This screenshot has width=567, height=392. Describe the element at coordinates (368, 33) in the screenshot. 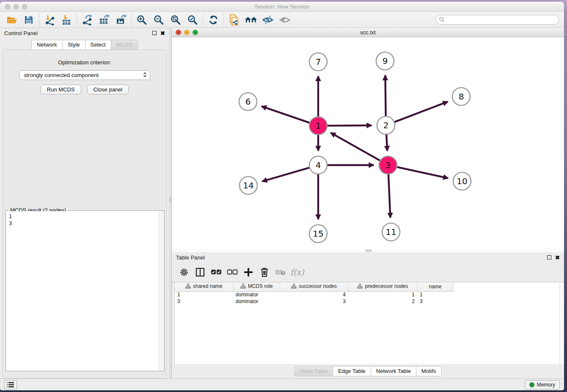

I see `network-window-titlebar: × − + scc.txt` at that location.